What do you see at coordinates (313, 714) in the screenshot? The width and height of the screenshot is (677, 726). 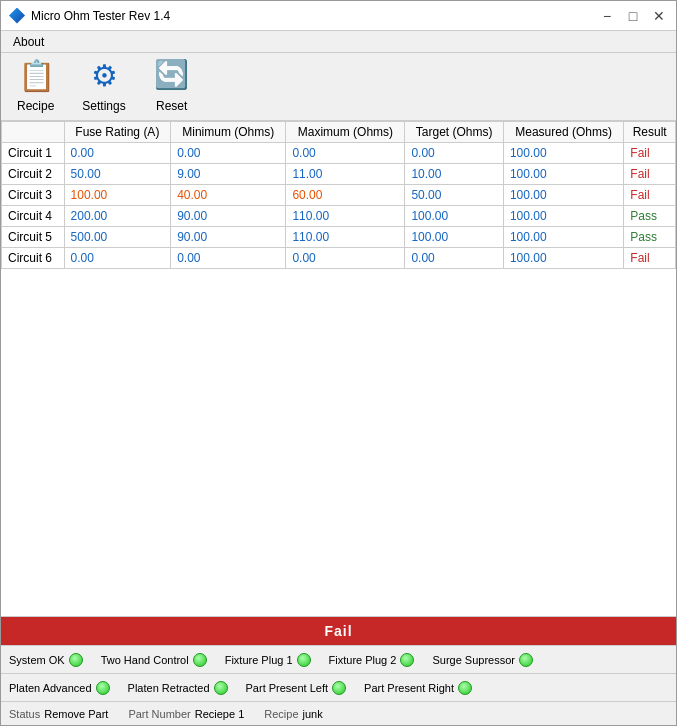 I see `recipe-bottom-value: junk` at bounding box center [313, 714].